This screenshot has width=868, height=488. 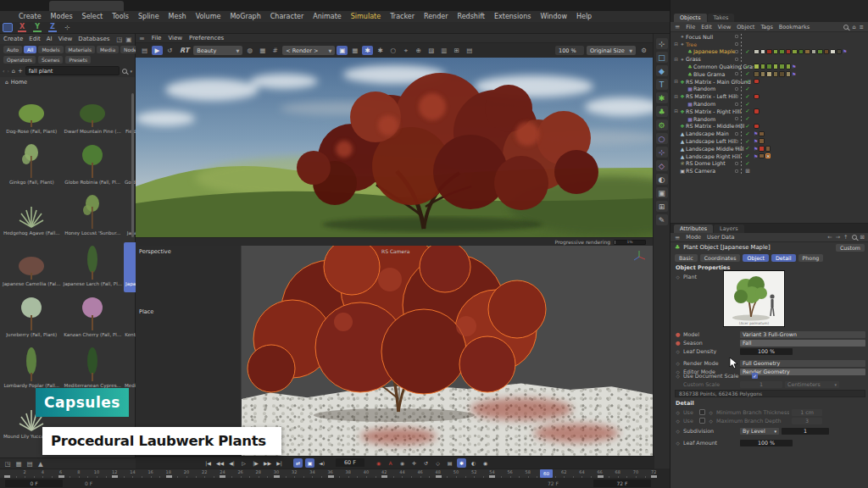 What do you see at coordinates (770, 53) in the screenshot?
I see `object-row: ♣ Japanese Maple ✓ ⚑` at bounding box center [770, 53].